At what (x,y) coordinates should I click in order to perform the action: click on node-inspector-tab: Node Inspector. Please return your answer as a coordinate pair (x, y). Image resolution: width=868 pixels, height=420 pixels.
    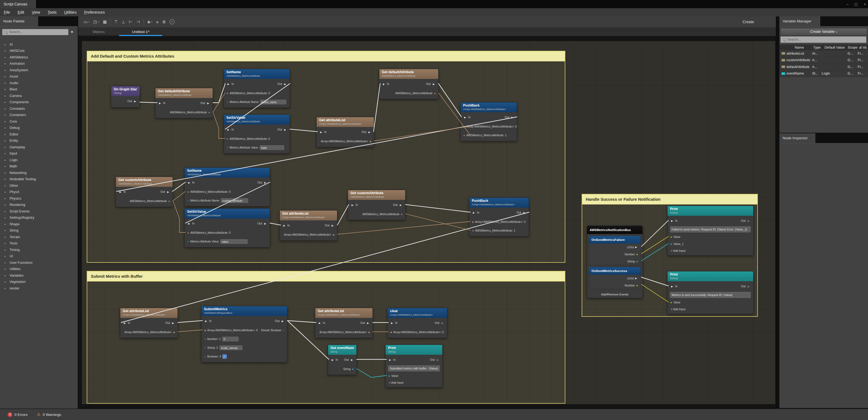
    Looking at the image, I should click on (797, 138).